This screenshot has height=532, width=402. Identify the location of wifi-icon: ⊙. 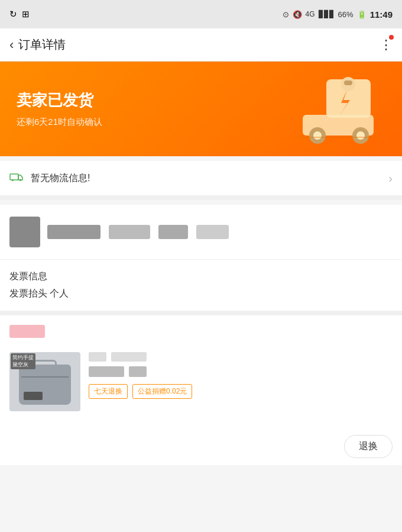
(286, 14).